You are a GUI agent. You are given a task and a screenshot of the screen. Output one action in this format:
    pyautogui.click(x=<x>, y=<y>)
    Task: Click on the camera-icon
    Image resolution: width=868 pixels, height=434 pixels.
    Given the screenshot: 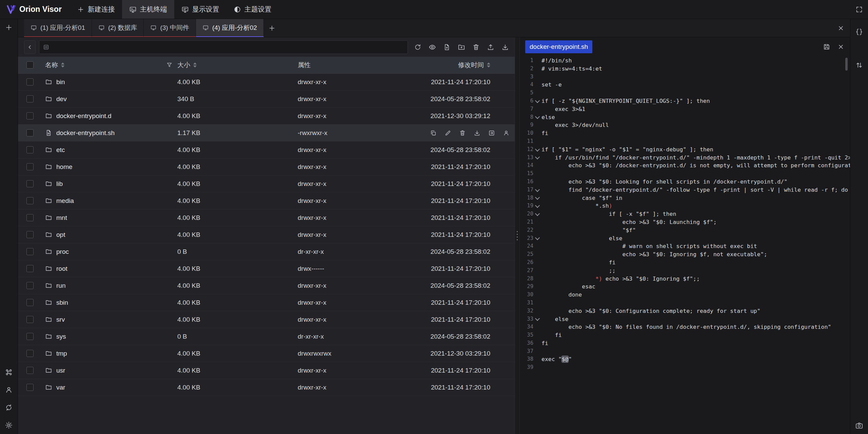 What is the action you would take?
    pyautogui.click(x=859, y=426)
    